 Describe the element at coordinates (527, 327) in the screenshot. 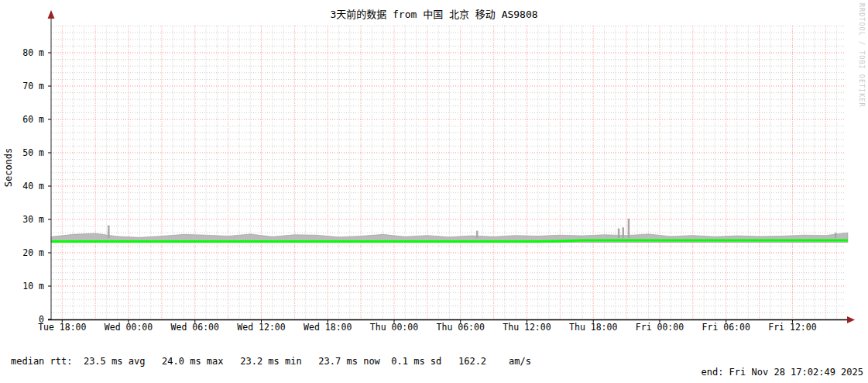

I see `x-tick-label: Thu 12:00` at that location.